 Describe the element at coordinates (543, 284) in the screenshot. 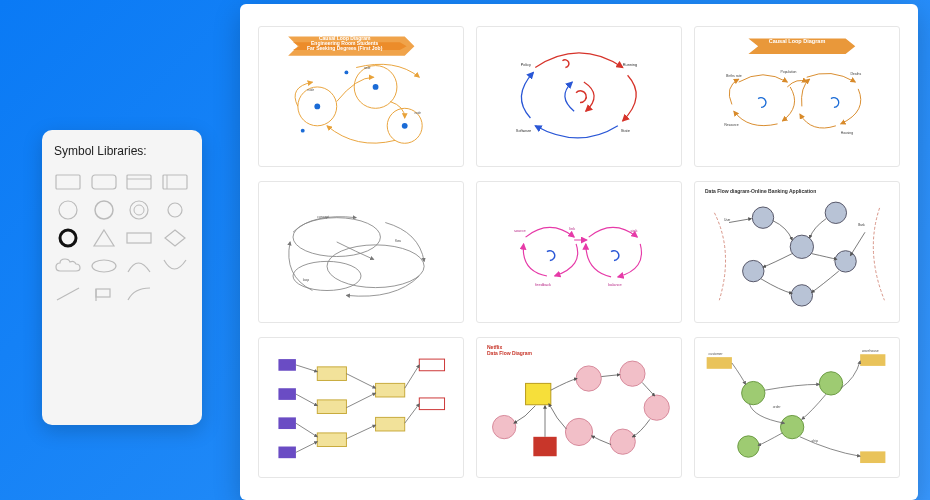

I see `svg-text: feedback` at that location.